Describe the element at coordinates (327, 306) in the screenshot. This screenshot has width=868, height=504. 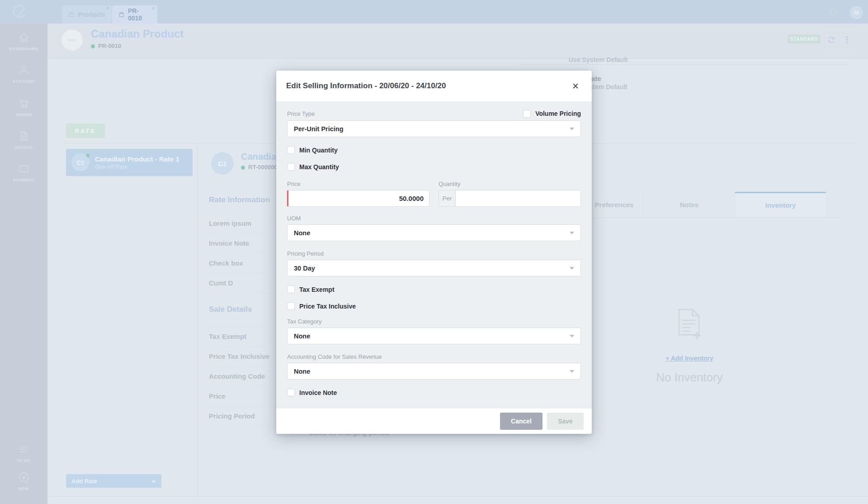
I see `price-tax-inclusive-label: Price Tax Inclusive` at that location.